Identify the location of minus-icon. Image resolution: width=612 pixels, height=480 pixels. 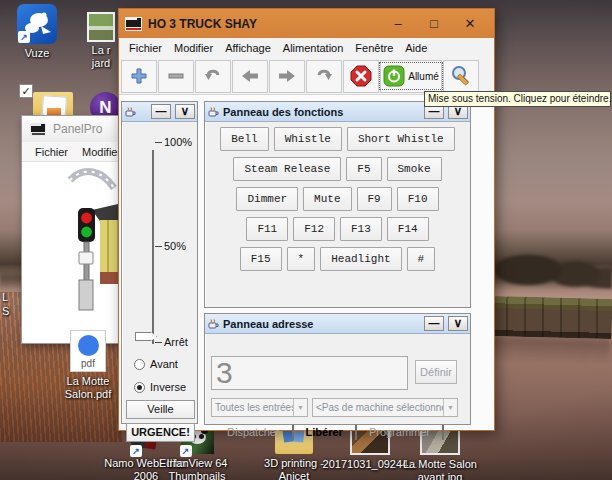
(176, 76).